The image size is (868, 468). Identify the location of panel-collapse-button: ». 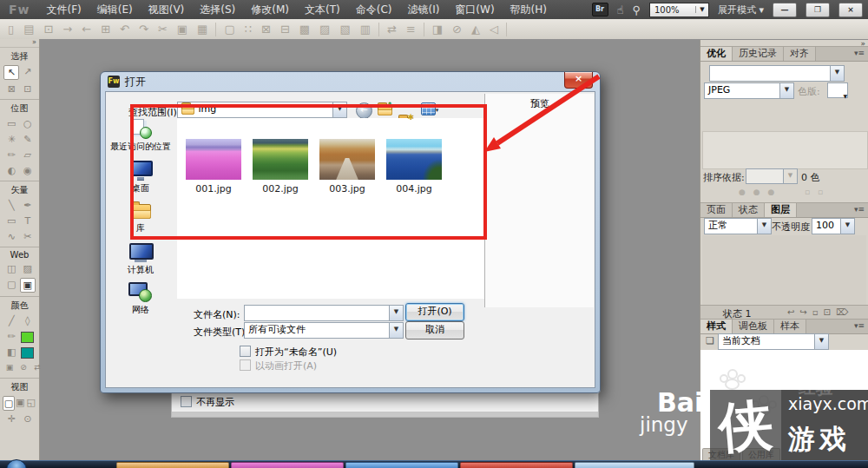
(19, 43).